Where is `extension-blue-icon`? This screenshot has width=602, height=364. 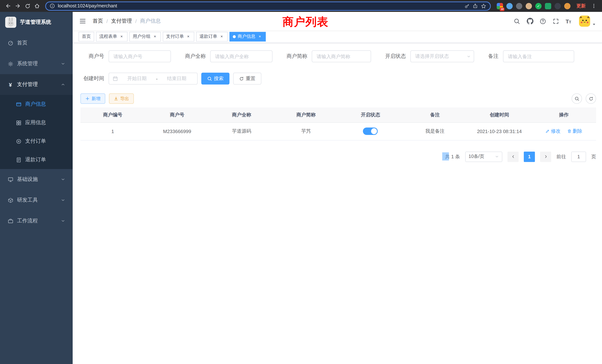 extension-blue-icon is located at coordinates (510, 6).